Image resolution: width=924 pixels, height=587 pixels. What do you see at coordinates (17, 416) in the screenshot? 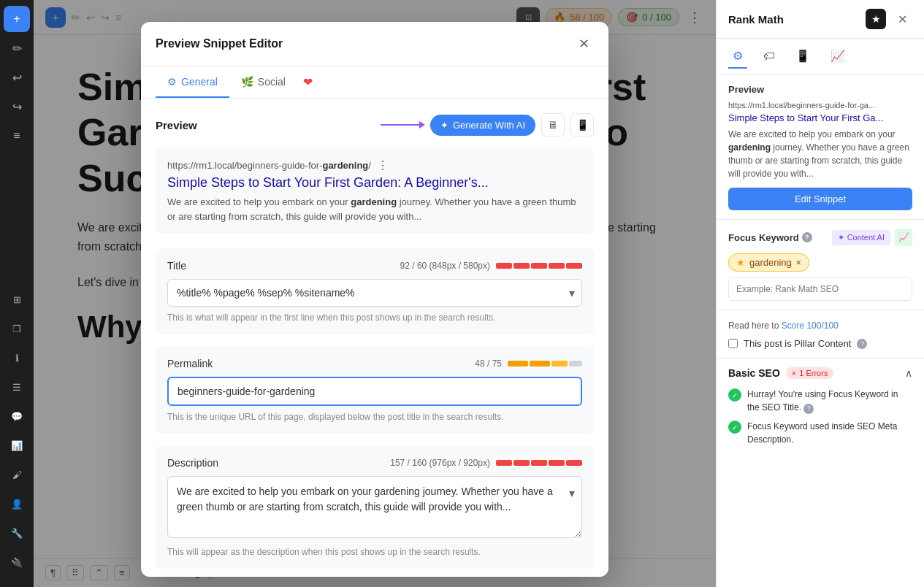
I see `comment-icon-btn: 💬` at bounding box center [17, 416].